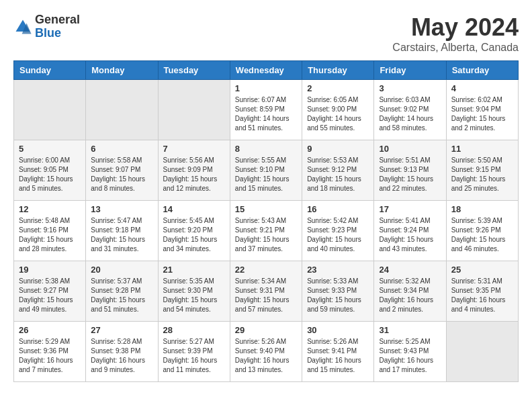 This screenshot has height=411, width=532. What do you see at coordinates (122, 171) in the screenshot?
I see `calendar-cell: 6Sunrise: 5:58 AMSunset: 9:07 PMDaylight…` at bounding box center [122, 171].